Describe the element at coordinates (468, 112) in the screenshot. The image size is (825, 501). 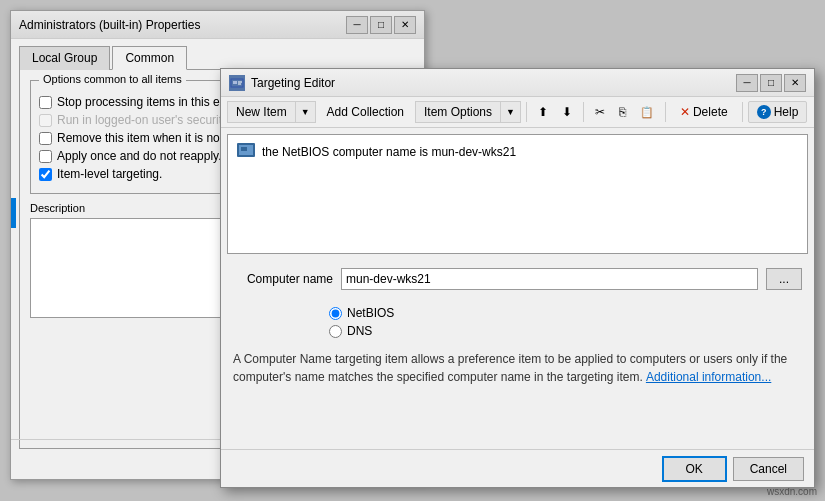
I see `item-options-dropdown: Item Options ▼` at that location.